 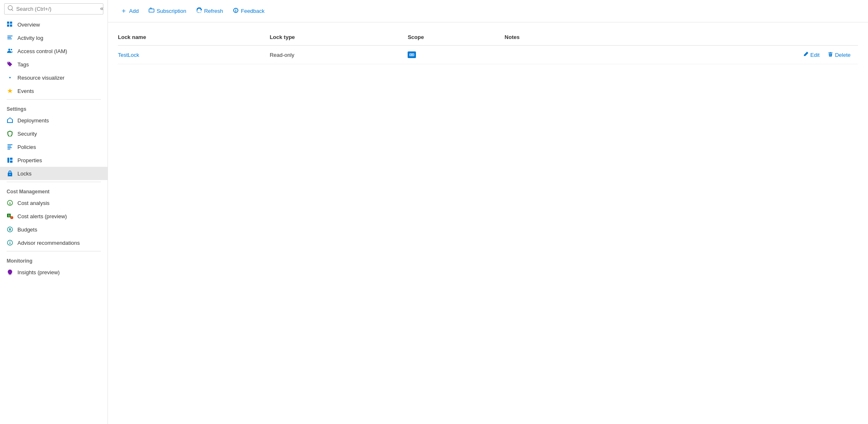 I want to click on sidebar-item-events: Events, so click(x=54, y=91).